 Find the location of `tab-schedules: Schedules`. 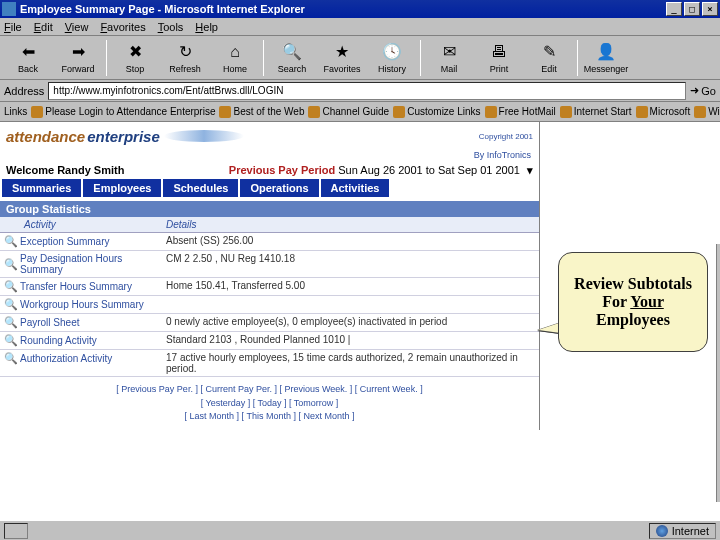

tab-schedules: Schedules is located at coordinates (200, 188).